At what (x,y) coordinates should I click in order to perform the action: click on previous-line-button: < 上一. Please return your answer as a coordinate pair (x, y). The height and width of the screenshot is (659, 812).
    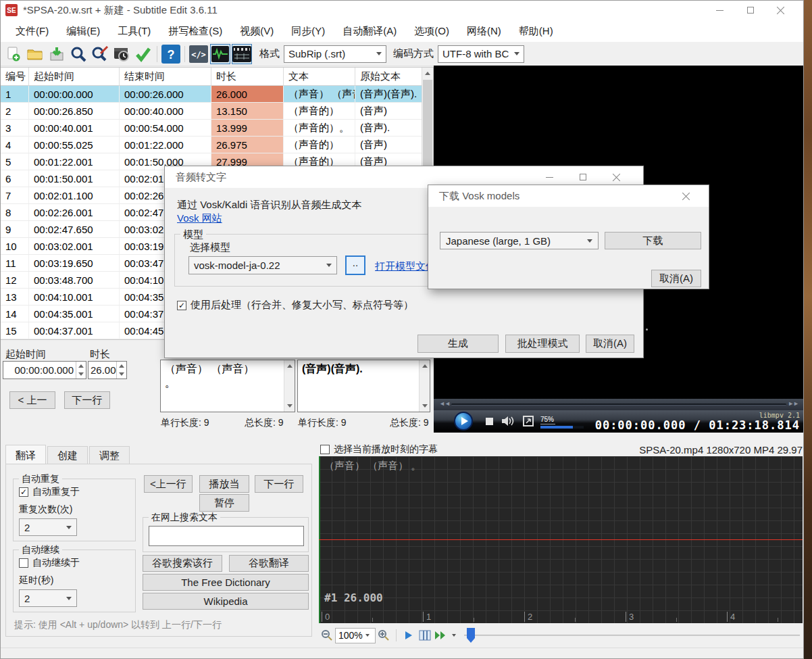
    Looking at the image, I should click on (32, 400).